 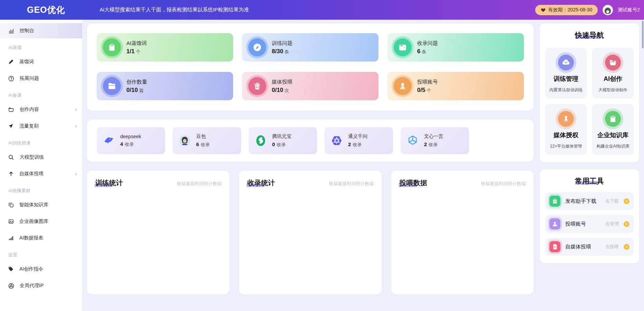 I want to click on stat-card-training-questions: 训练问题 8/30条, so click(x=310, y=47).